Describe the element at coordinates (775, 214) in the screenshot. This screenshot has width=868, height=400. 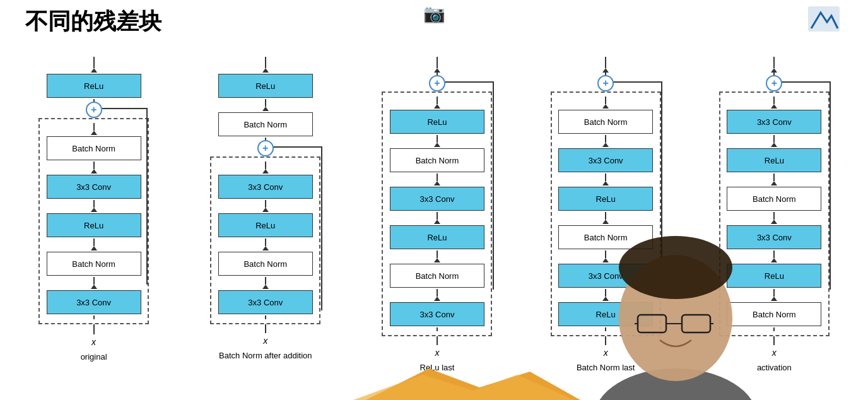
I see `dashed-box-5: 3x3 Conv ReLu Batch Norm 3x3 Conv ReLu B…` at that location.